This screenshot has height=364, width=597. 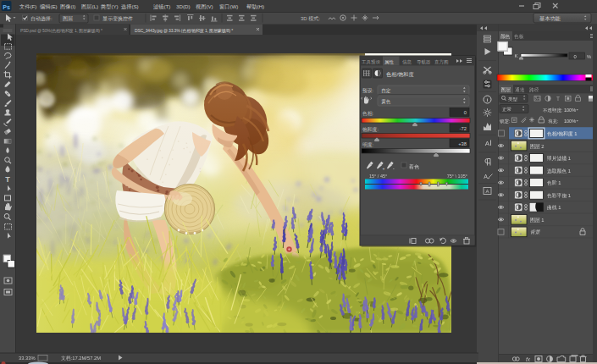 What do you see at coordinates (559, 171) in the screenshot?
I see `svg-text: 选取颜色 1` at bounding box center [559, 171].